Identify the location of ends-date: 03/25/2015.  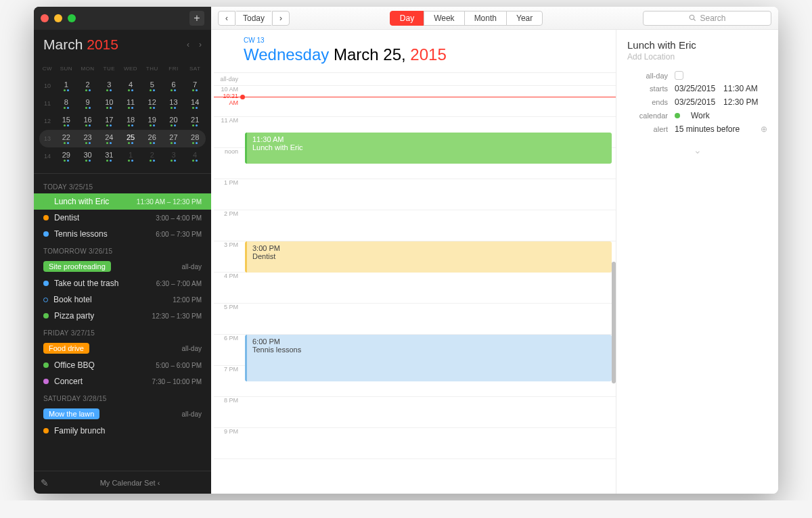
(695, 102).